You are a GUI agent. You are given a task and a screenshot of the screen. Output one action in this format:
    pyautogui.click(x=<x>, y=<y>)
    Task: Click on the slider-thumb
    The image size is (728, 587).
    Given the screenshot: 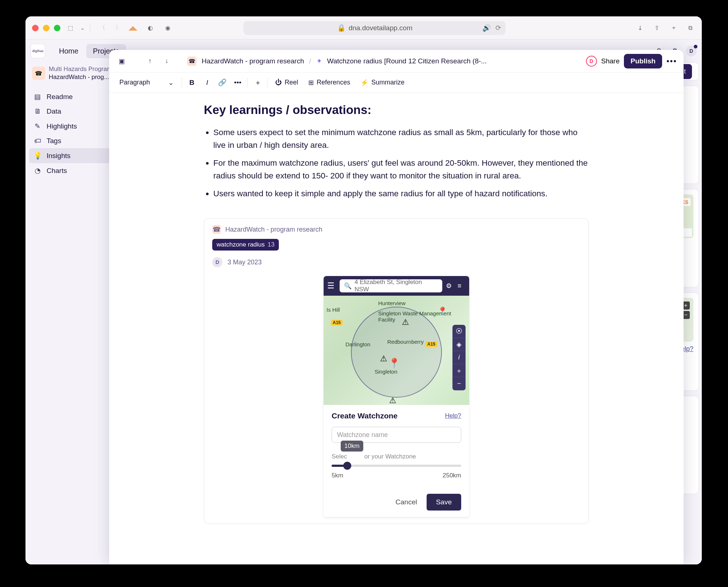 What is the action you would take?
    pyautogui.click(x=347, y=466)
    